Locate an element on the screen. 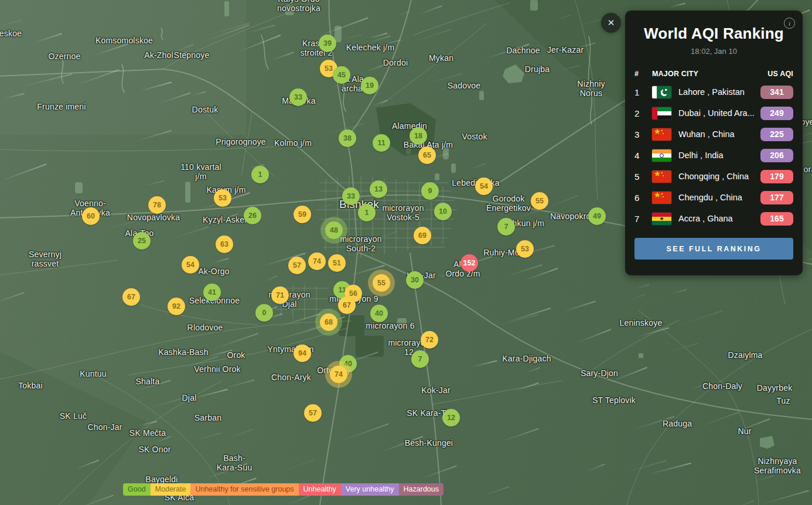 The width and height of the screenshot is (812, 505). panel-title: World AQI Ranking is located at coordinates (714, 34).